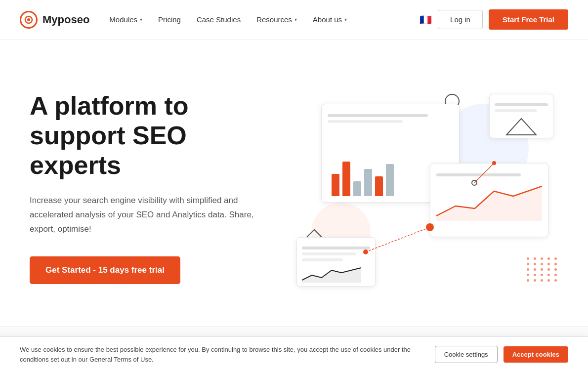 This screenshot has height=372, width=588. What do you see at coordinates (105, 270) in the screenshot?
I see `hero-cta-button: Get Started - 15 days free trial` at bounding box center [105, 270].